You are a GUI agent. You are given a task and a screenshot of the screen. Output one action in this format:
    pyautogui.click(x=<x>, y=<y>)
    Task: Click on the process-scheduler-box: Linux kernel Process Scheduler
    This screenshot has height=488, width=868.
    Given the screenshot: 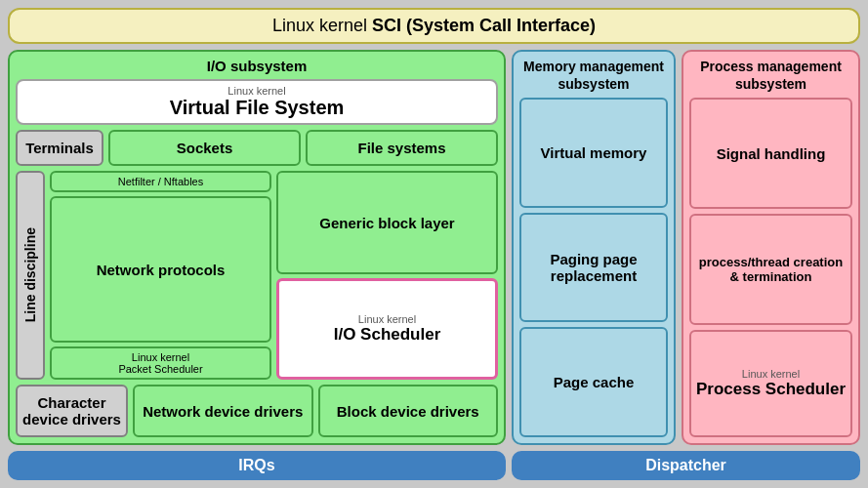 What is the action you would take?
    pyautogui.click(x=771, y=384)
    